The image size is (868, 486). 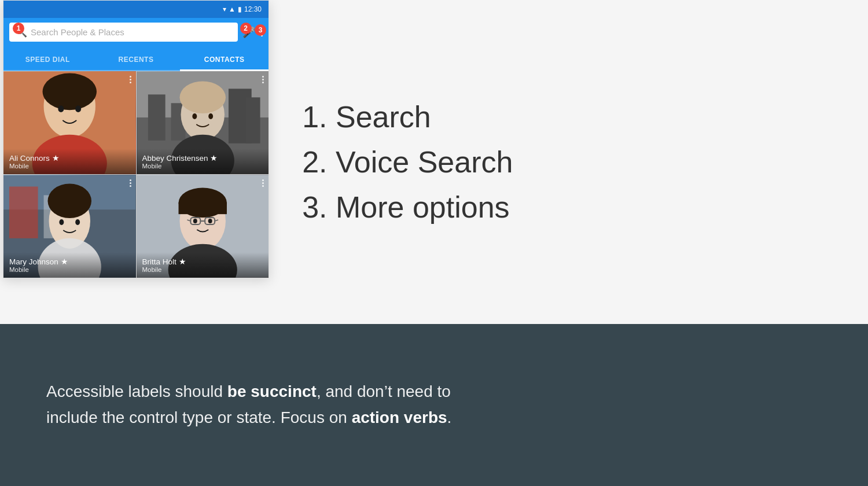 What do you see at coordinates (203, 158) in the screenshot?
I see `contact-name-abbey: Abbey Christensen ★` at bounding box center [203, 158].